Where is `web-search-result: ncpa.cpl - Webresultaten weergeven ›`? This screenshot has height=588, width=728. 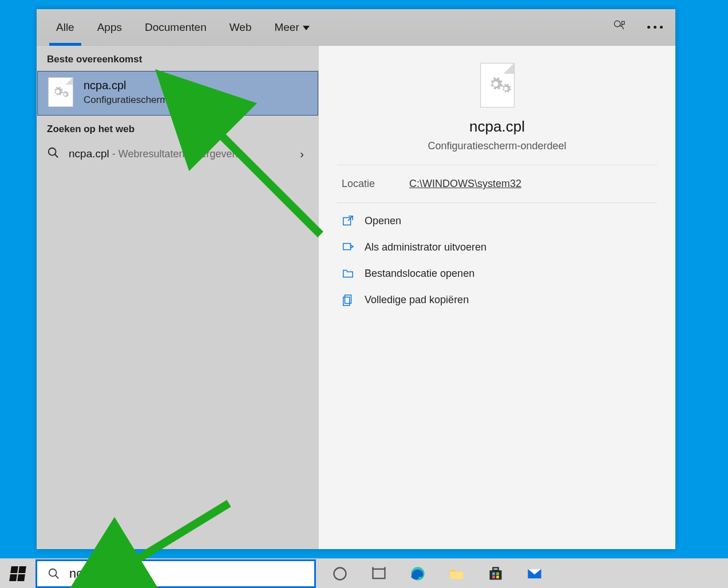
web-search-result: ncpa.cpl - Webresultaten weergeven › is located at coordinates (177, 154).